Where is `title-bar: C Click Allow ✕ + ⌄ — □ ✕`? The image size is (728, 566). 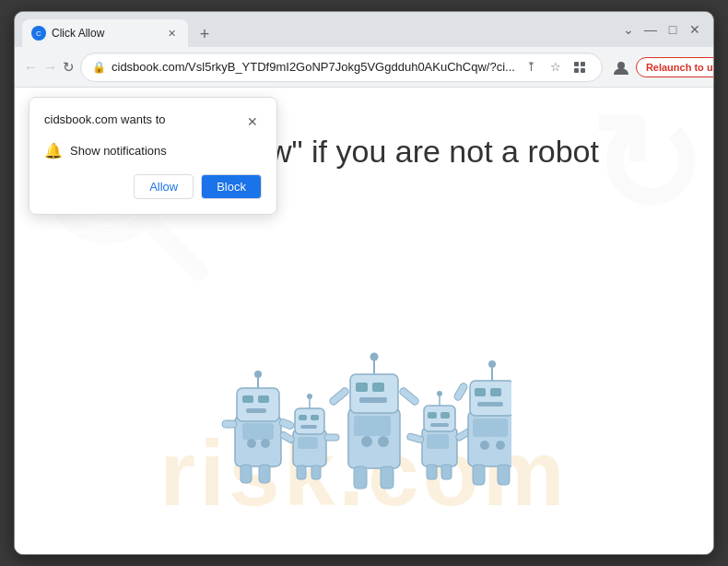
title-bar: C Click Allow ✕ + ⌄ — □ ✕ is located at coordinates (364, 29).